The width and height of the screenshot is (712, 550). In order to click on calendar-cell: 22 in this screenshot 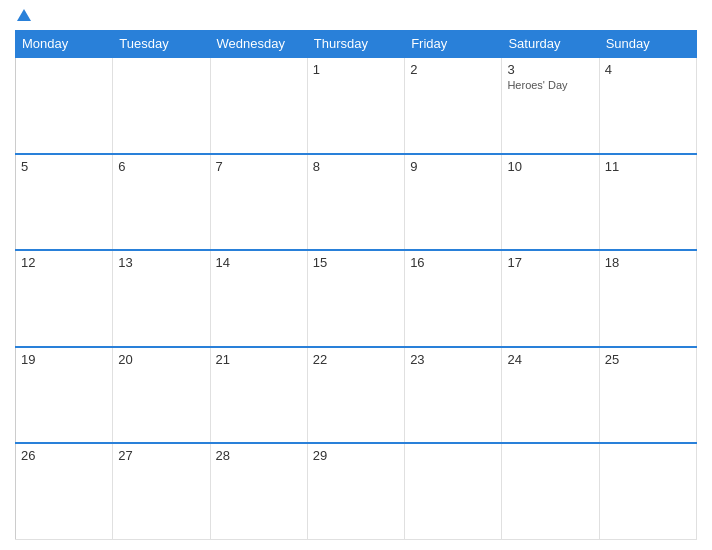, I will do `click(356, 396)`.